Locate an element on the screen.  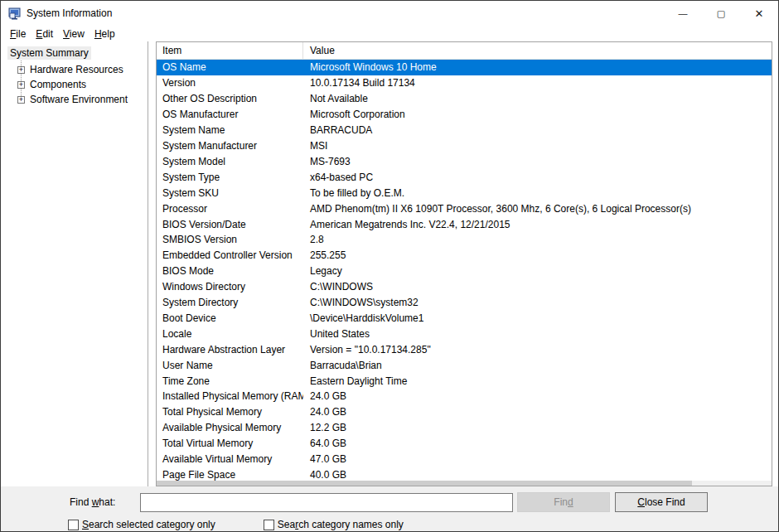
item-cell: Total Physical Memory is located at coordinates (230, 412).